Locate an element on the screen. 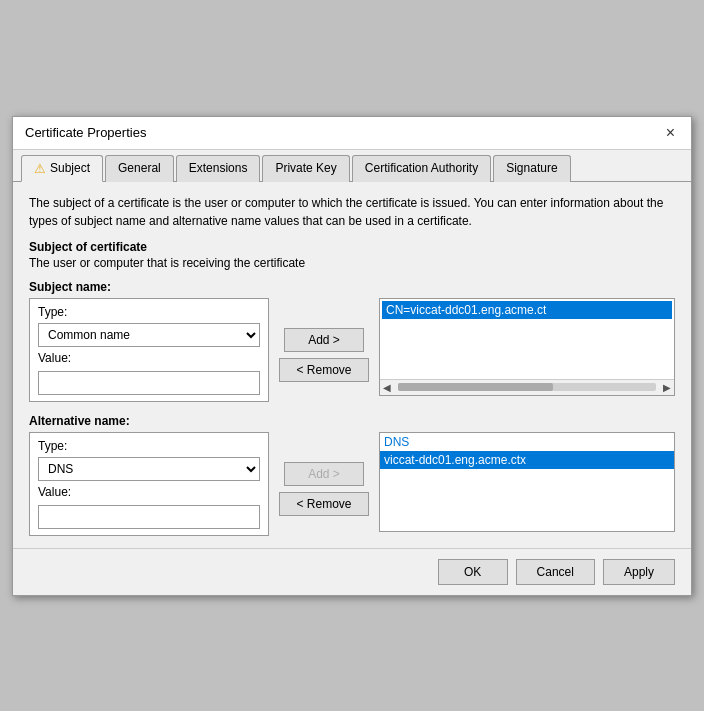 Image resolution: width=704 pixels, height=711 pixels. warning-icon: ⚠ is located at coordinates (40, 168).